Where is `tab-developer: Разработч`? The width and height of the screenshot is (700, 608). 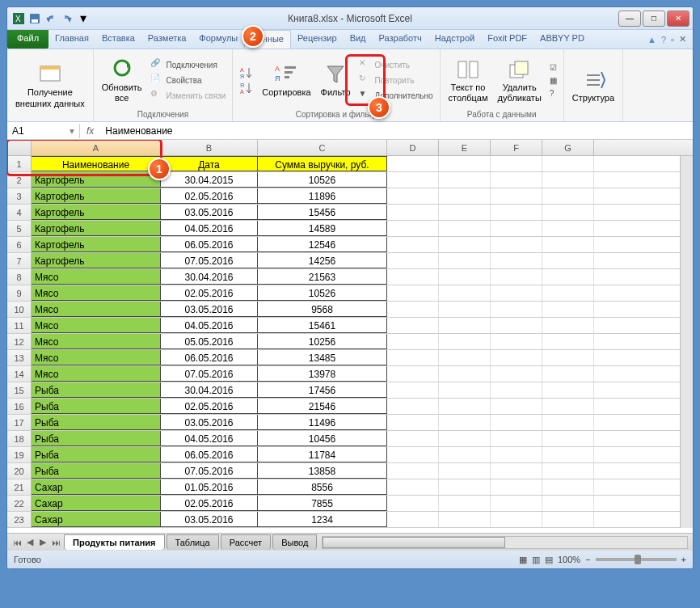
tab-developer: Разработч is located at coordinates (401, 39).